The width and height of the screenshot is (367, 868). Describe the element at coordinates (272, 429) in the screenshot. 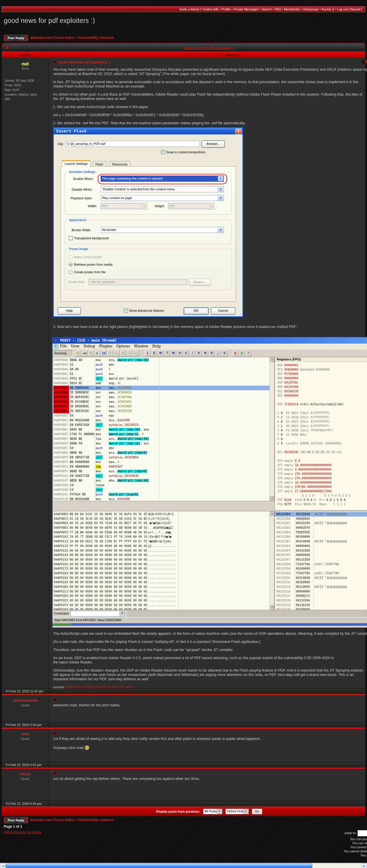

I see `disasm-scrollbar: ▲ ▼` at that location.